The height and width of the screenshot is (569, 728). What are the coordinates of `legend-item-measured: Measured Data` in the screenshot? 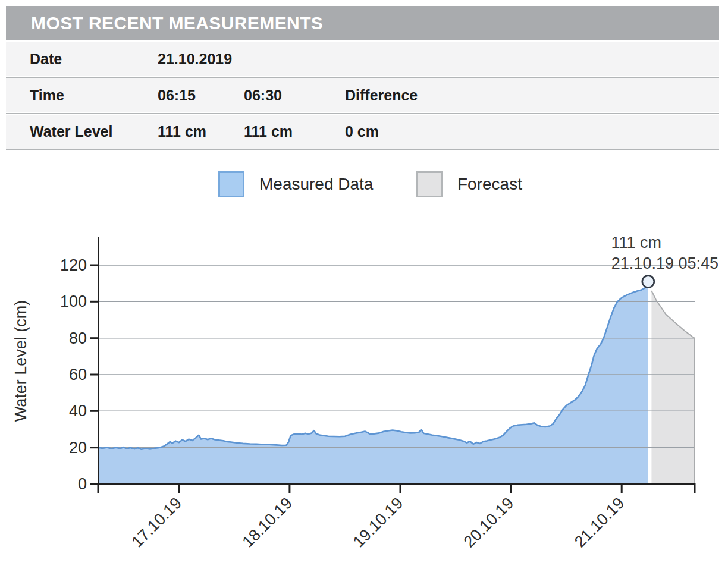 It's located at (296, 184).